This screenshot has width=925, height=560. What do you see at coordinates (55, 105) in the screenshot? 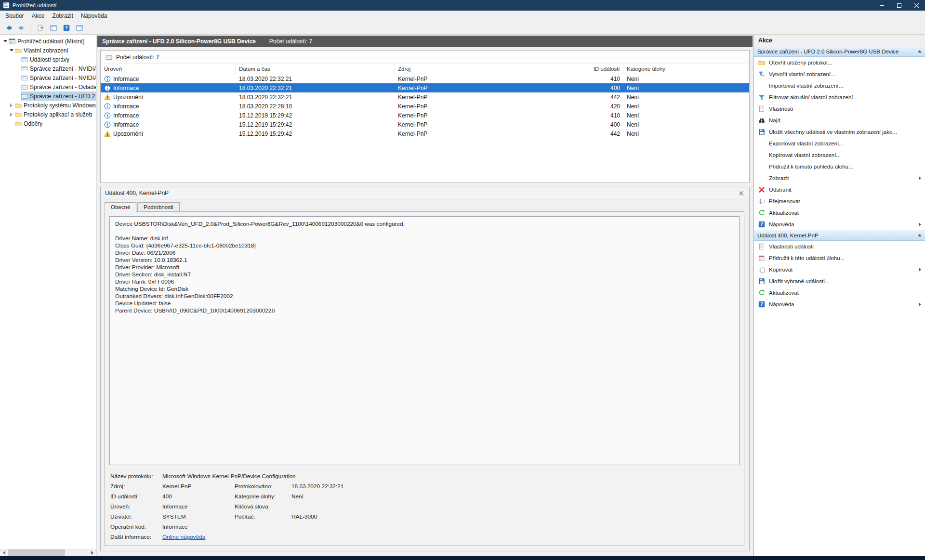
I see `tree-item-content: Protokoly systému Windows` at bounding box center [55, 105].